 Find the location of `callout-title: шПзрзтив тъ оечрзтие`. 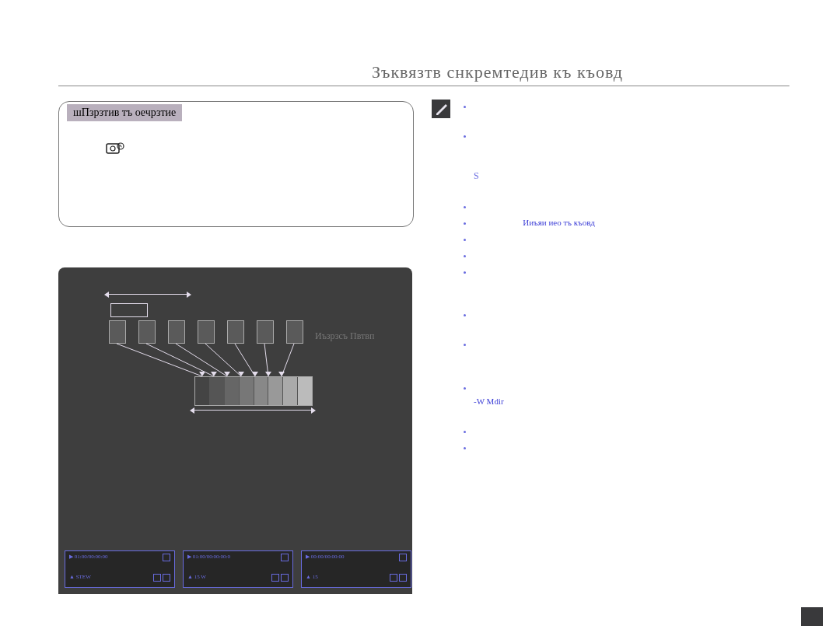

callout-title: шПзрзтив тъ оечрзтие is located at coordinates (124, 113).